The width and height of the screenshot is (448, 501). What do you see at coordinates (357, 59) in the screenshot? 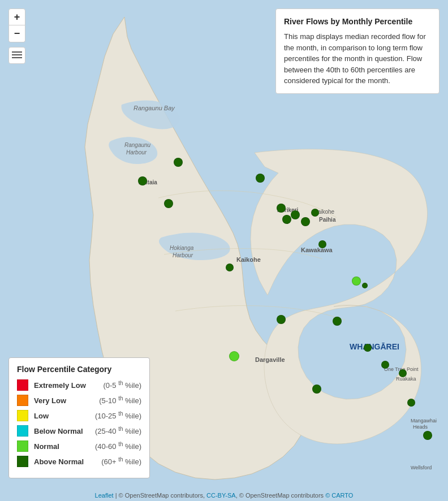
I see `info-box-description: This map displays median recorded flow f…` at bounding box center [357, 59].